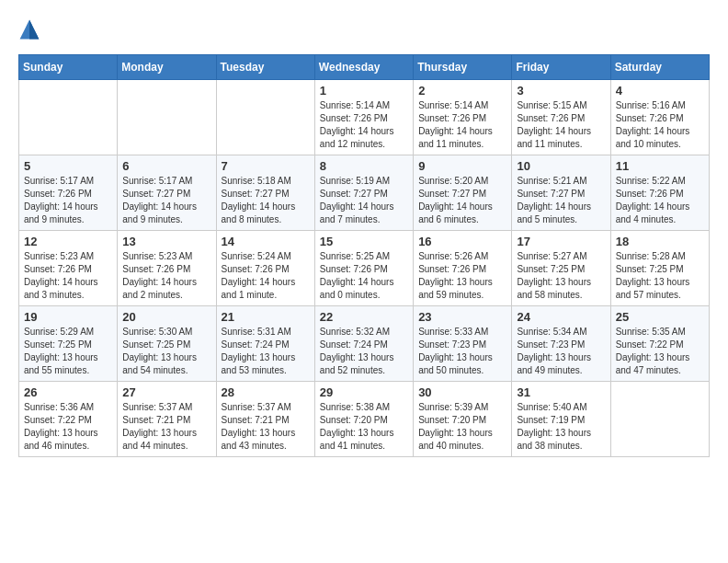 This screenshot has width=728, height=563. Describe the element at coordinates (561, 392) in the screenshot. I see `day-number: 31` at that location.